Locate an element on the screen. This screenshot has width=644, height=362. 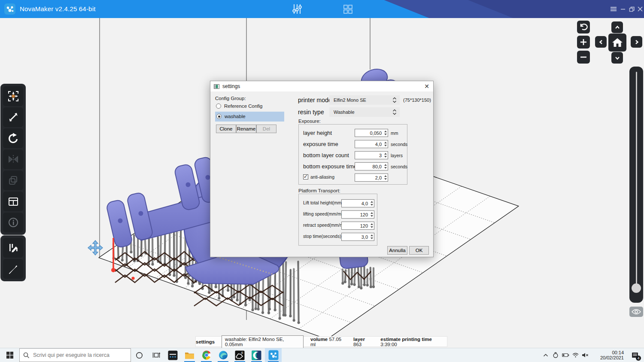
layer-value: 863 is located at coordinates (357, 344).